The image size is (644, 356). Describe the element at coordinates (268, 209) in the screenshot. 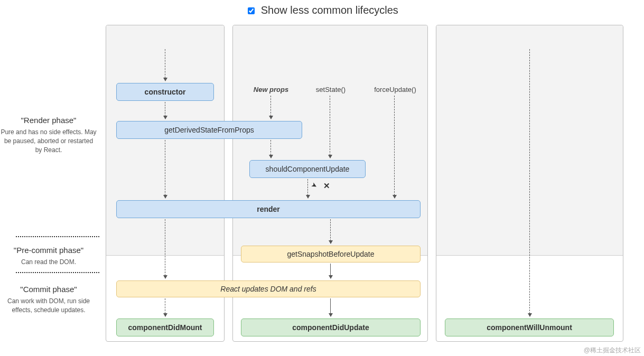

I see `node-render: render` at that location.